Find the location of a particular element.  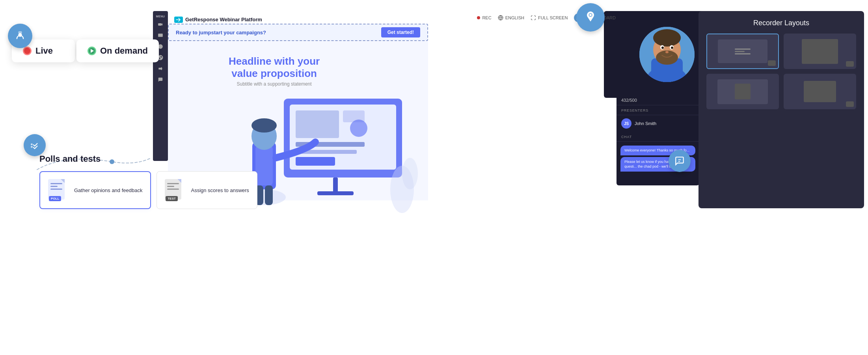

menu-label: MENU is located at coordinates (161, 17).